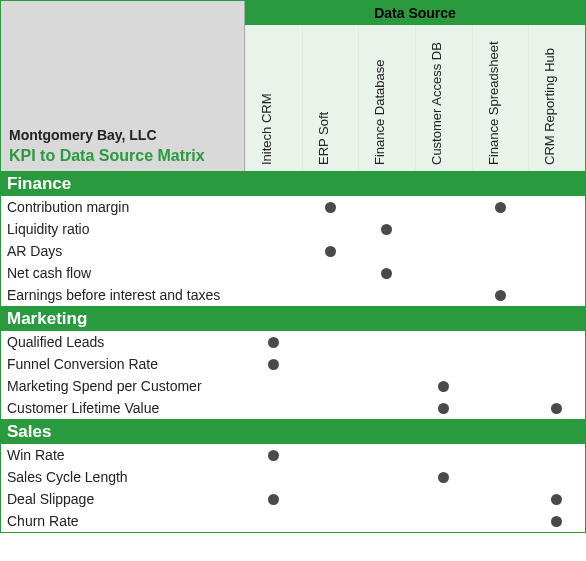  I want to click on table-row: Net cash flow, so click(293, 273).